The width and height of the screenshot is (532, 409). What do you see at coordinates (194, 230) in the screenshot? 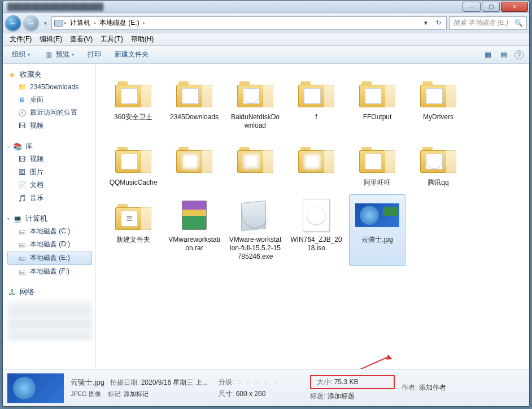
I see `file-item: VMwareworkstation.rar` at bounding box center [194, 230].